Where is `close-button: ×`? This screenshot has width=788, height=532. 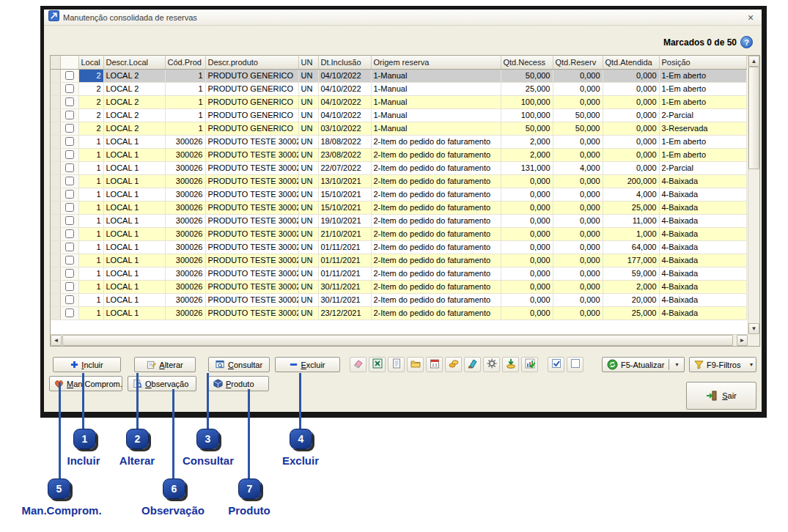 close-button: × is located at coordinates (751, 18).